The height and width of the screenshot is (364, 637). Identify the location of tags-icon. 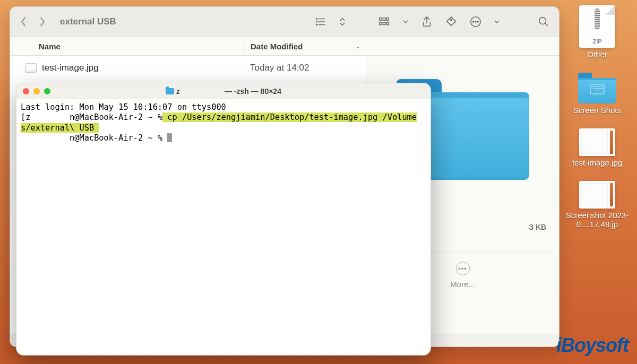
(451, 22).